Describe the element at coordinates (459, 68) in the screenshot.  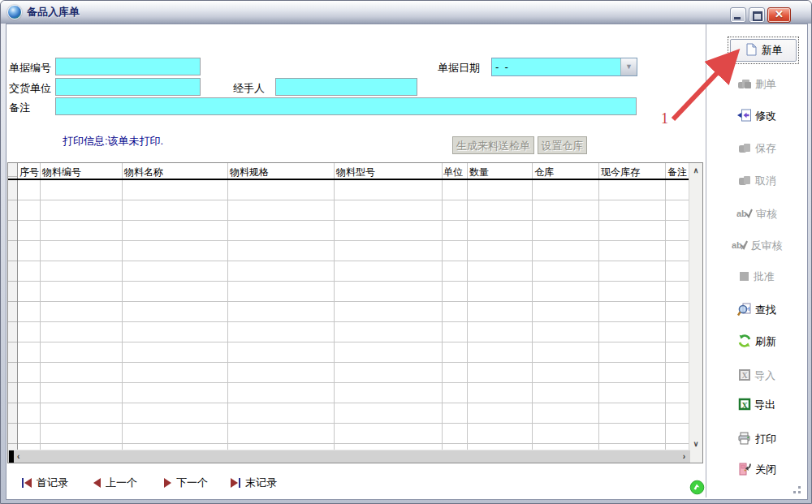
I see `doc-date-label: 单据日期` at that location.